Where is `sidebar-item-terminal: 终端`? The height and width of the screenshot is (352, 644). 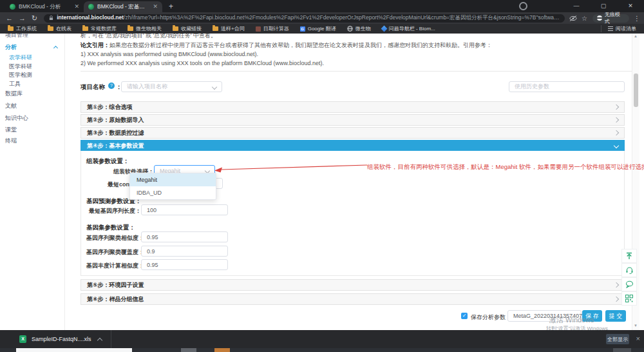
sidebar-item-terminal: 终端 is located at coordinates (11, 141).